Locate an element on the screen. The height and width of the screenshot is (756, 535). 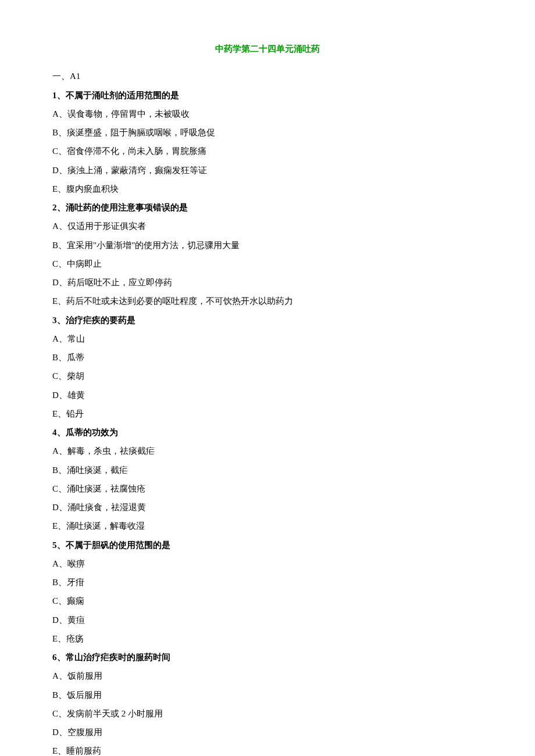
question-text: 、治疗疟疾的要药是 is located at coordinates (97, 320).